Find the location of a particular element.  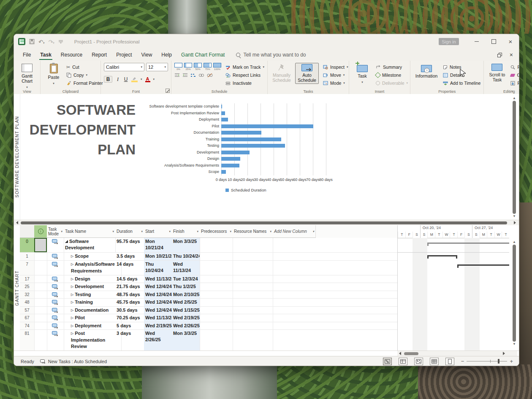

scroll-down-icon: ▼ is located at coordinates (514, 216).